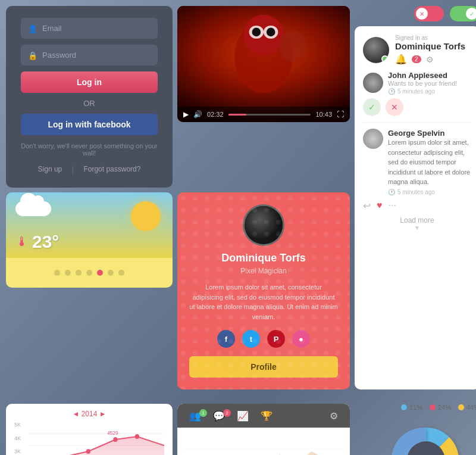 The width and height of the screenshot is (476, 455). Describe the element at coordinates (89, 55) in the screenshot. I see `password-input` at that location.